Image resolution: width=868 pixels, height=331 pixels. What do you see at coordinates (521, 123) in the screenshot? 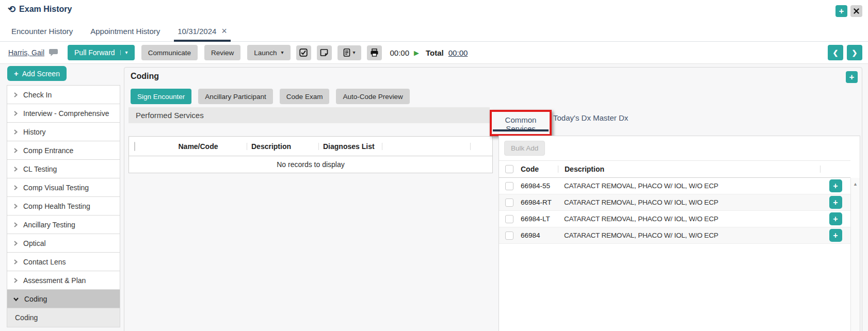
I see `common-services-highlight-box: Common Services` at bounding box center [521, 123].